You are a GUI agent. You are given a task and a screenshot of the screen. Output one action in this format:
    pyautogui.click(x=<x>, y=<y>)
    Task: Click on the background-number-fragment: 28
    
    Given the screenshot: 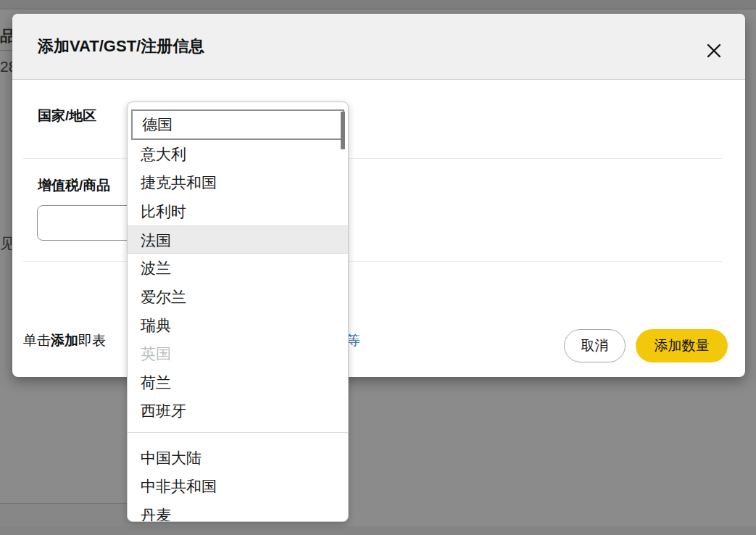 What is the action you would take?
    pyautogui.click(x=7, y=68)
    